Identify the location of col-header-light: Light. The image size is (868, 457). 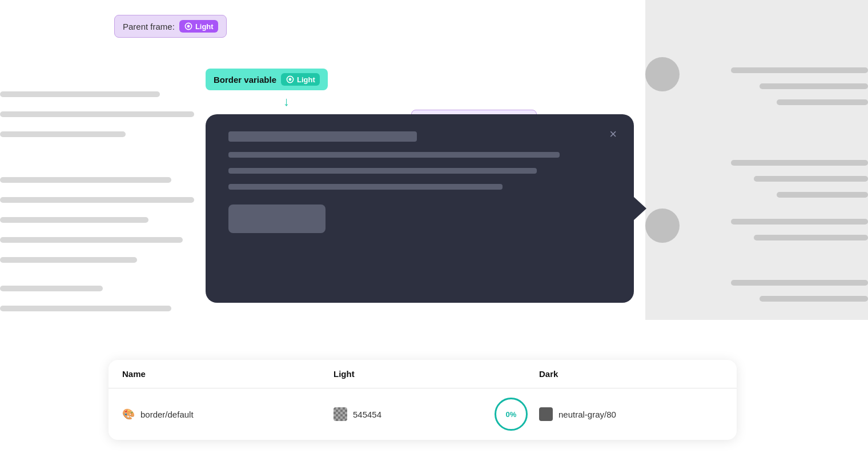
(436, 374).